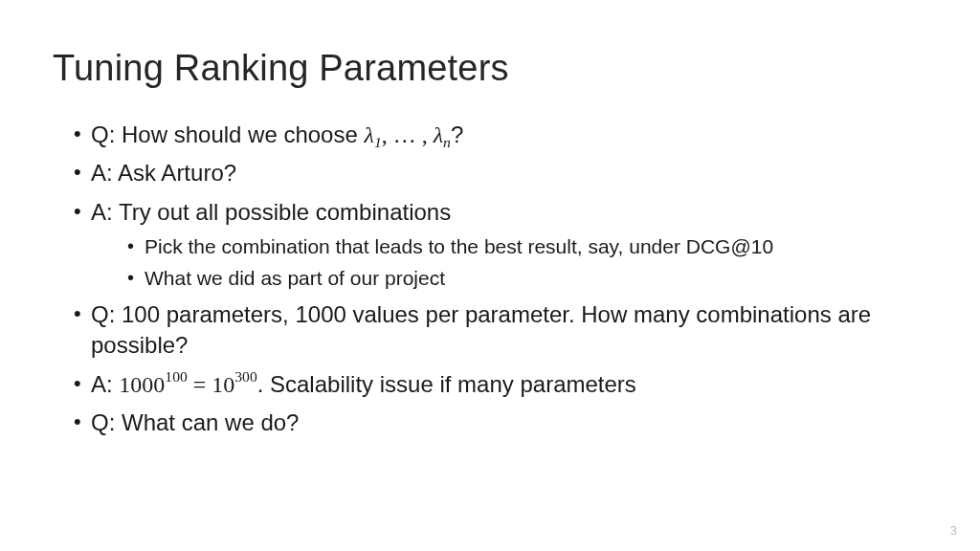  I want to click on math-base: 1000, so click(142, 385).